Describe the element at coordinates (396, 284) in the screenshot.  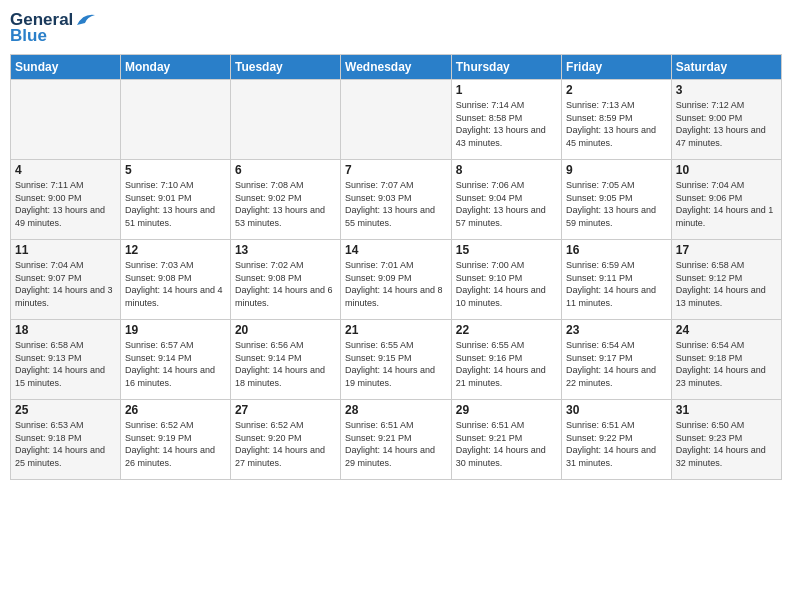
I see `day-info: Sunrise: 7:01 AMSunset: 9:09 PMDaylight:…` at that location.